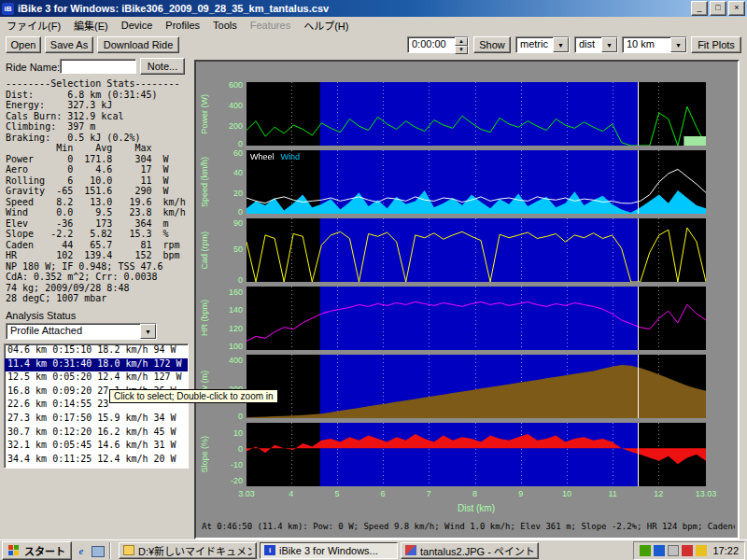 The image size is (747, 560). I want to click on x-tick: 7, so click(429, 494).